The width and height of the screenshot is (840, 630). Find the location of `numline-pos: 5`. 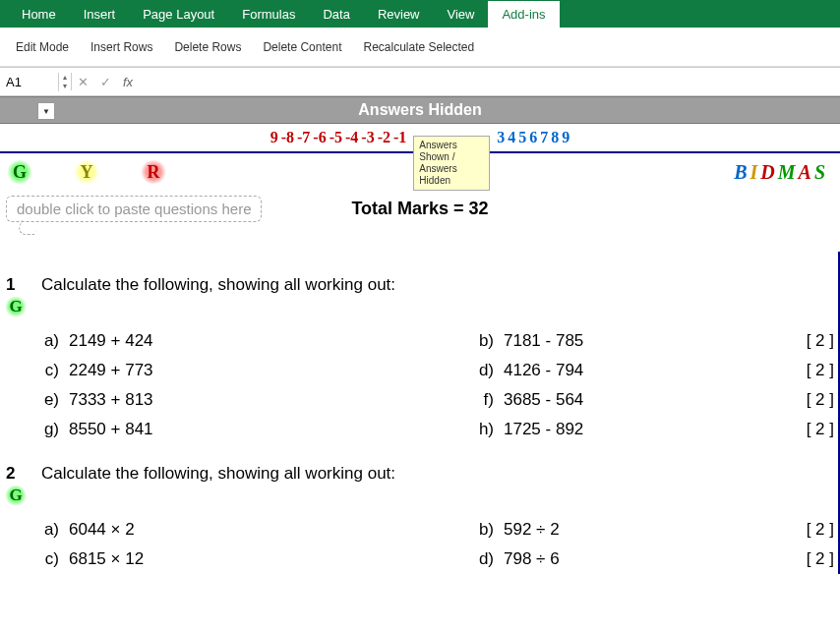

numline-pos: 5 is located at coordinates (522, 138).